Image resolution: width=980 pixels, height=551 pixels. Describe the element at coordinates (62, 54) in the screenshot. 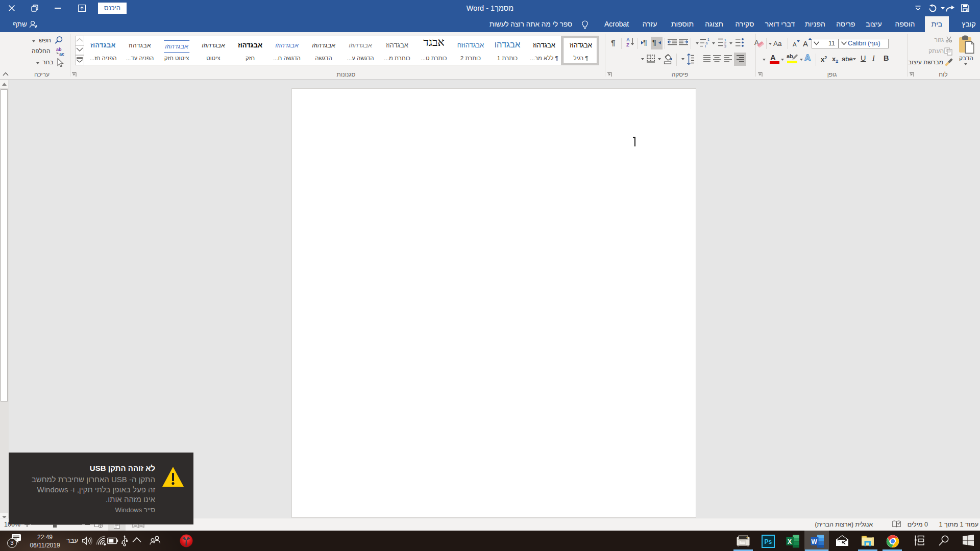

I see `svg-text: ac` at that location.